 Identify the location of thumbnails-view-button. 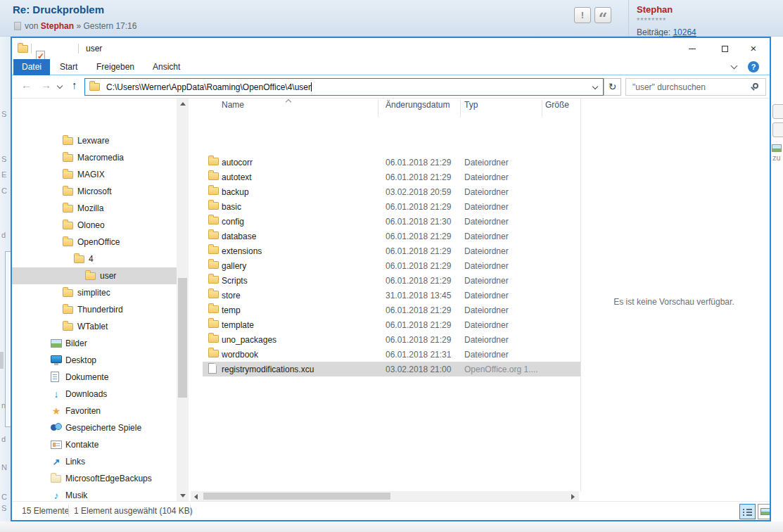
(764, 512).